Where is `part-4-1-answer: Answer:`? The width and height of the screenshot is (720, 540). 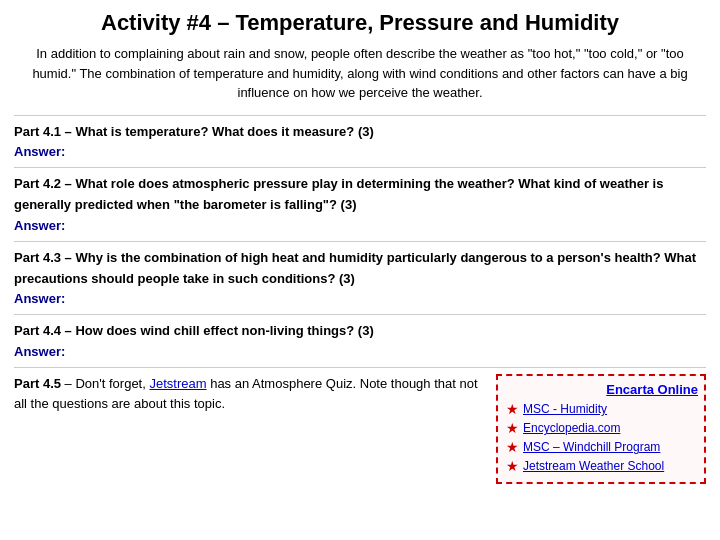
part-4-1-answer: Answer: is located at coordinates (360, 152).